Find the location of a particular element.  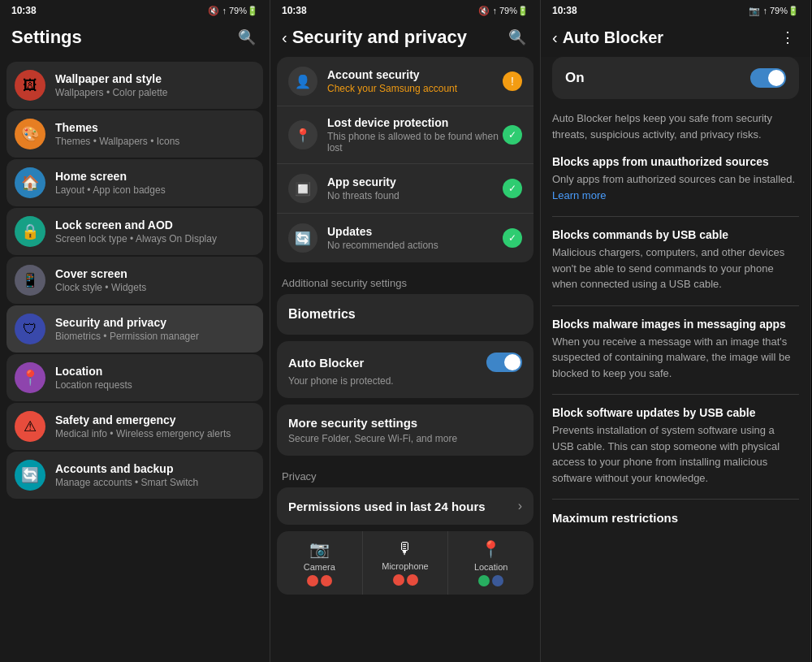

settings-item-security-privacy: 🛡 Security and privacy Biometrics • Perm… is located at coordinates (135, 329).